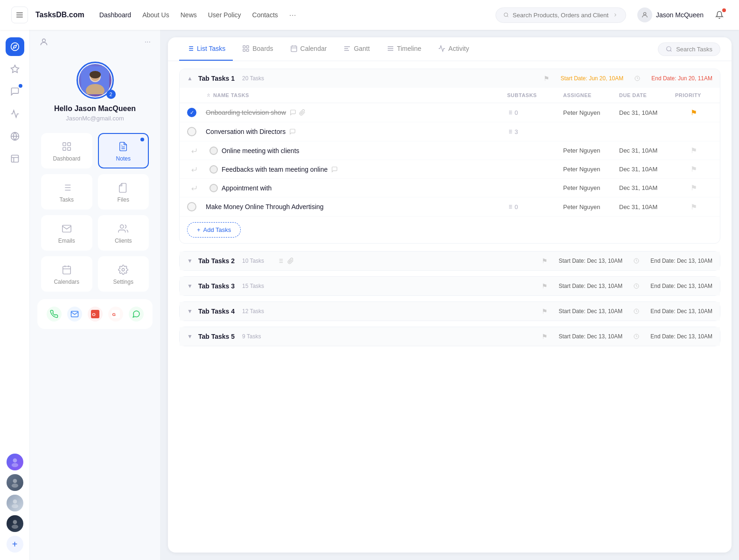  What do you see at coordinates (670, 15) in the screenshot?
I see `nav-user: Jason McQueen` at bounding box center [670, 15].